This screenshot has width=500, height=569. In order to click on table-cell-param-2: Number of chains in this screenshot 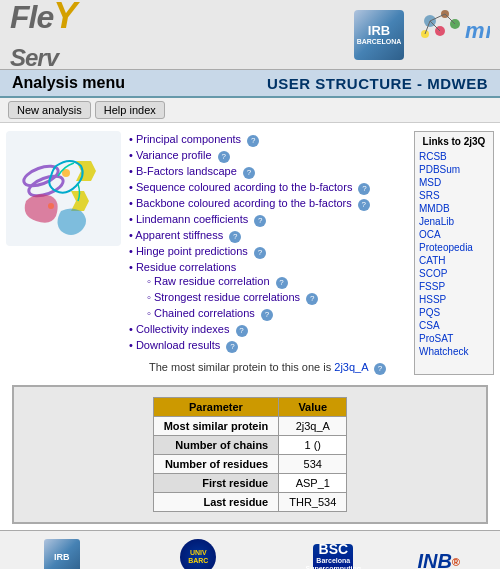, I will do `click(216, 446)`.